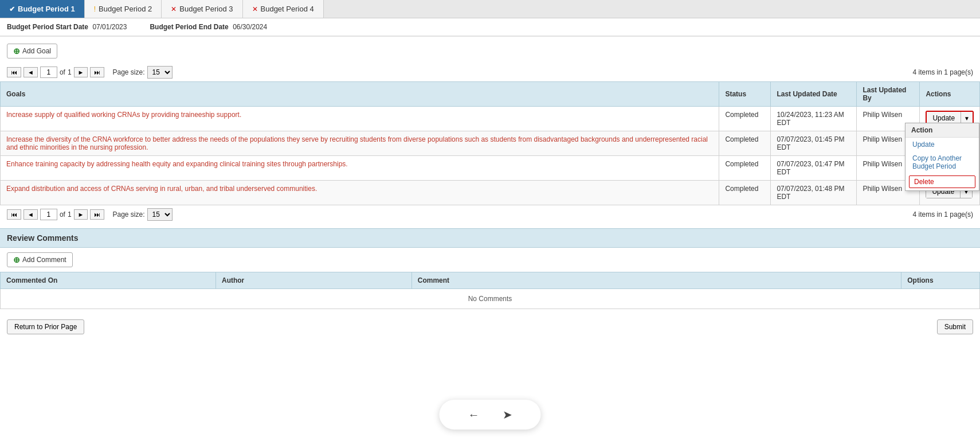 The image size is (980, 441). I want to click on prev-page-button: ◄, so click(31, 72).